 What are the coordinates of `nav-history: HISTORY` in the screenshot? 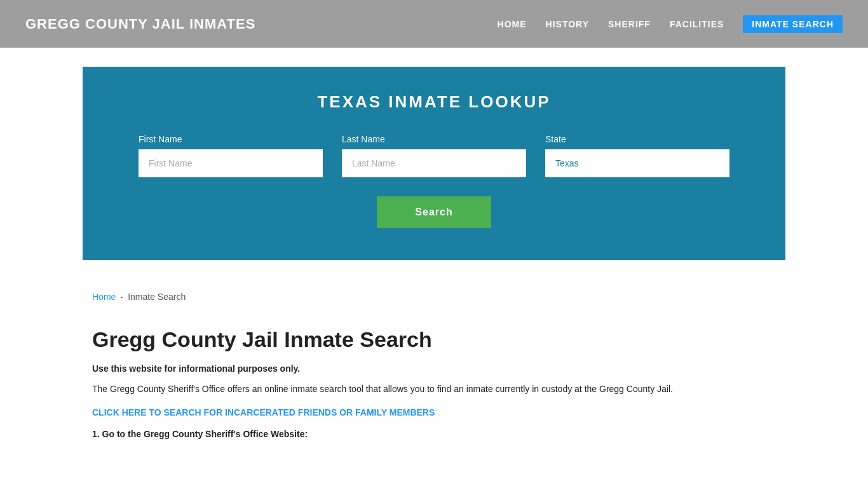 It's located at (567, 24).